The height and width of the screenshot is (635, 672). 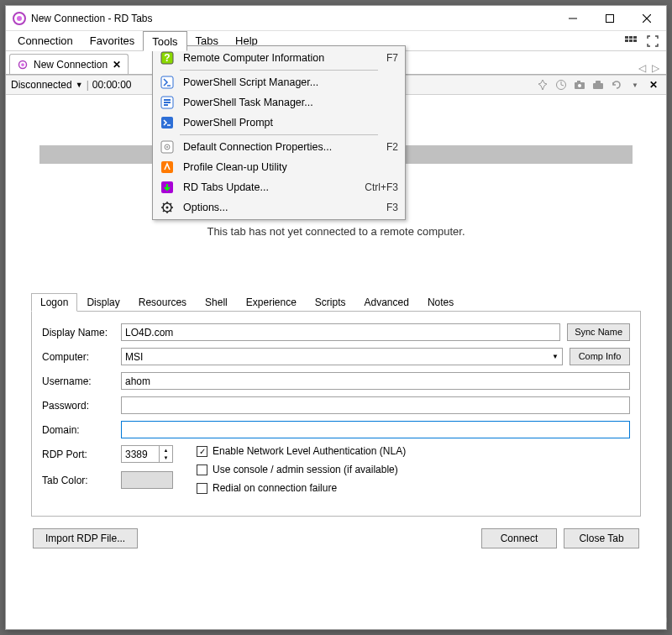 I want to click on menu-item-label: Profile Clean-up Utility, so click(x=291, y=167).